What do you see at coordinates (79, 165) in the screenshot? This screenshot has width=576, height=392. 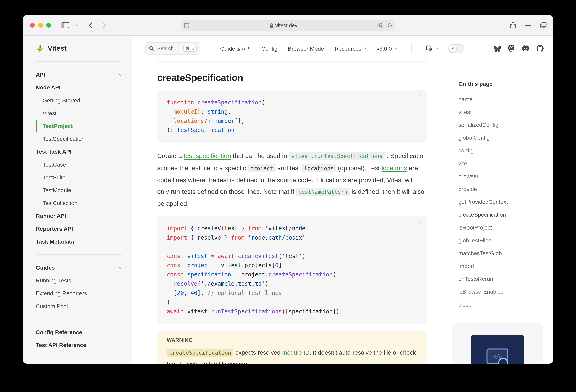 I see `sidebar-item-testcase: TestCase` at bounding box center [79, 165].